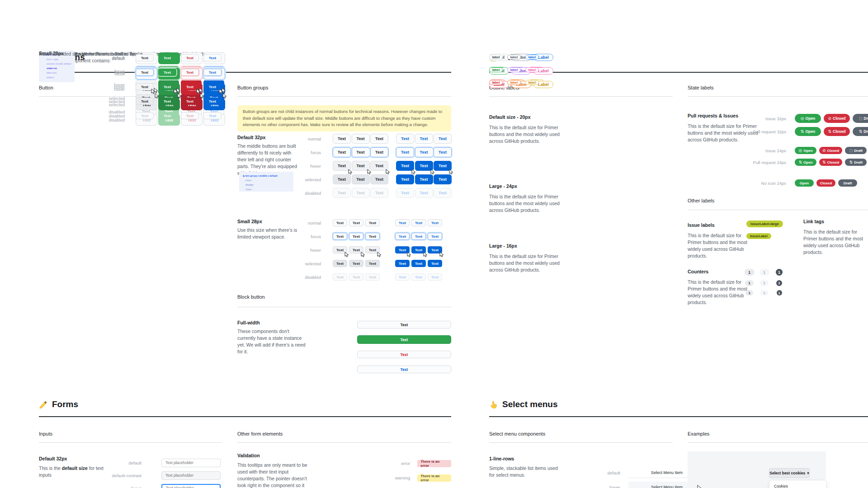 This screenshot has width=868, height=488. Describe the element at coordinates (798, 484) in the screenshot. I see `dropdown-menu-item: Cookies` at that location.